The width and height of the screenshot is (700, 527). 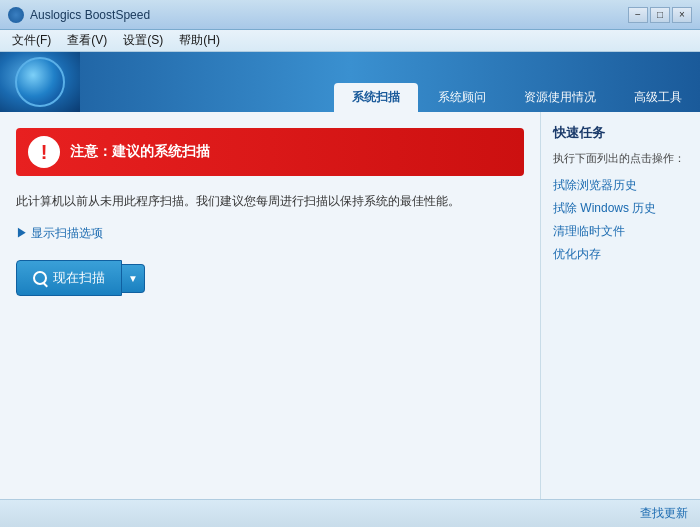 I want to click on scan-btn-label: 现在扫描, so click(x=79, y=278).